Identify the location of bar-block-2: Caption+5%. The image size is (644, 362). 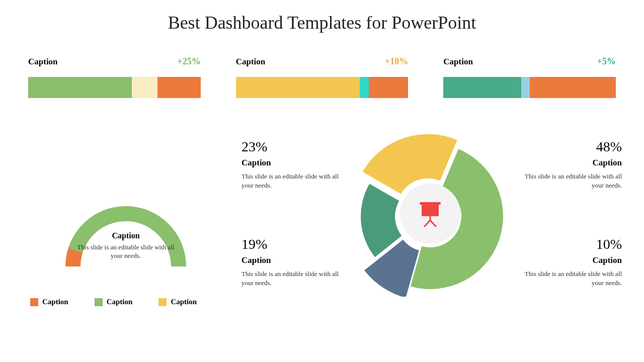
(529, 77).